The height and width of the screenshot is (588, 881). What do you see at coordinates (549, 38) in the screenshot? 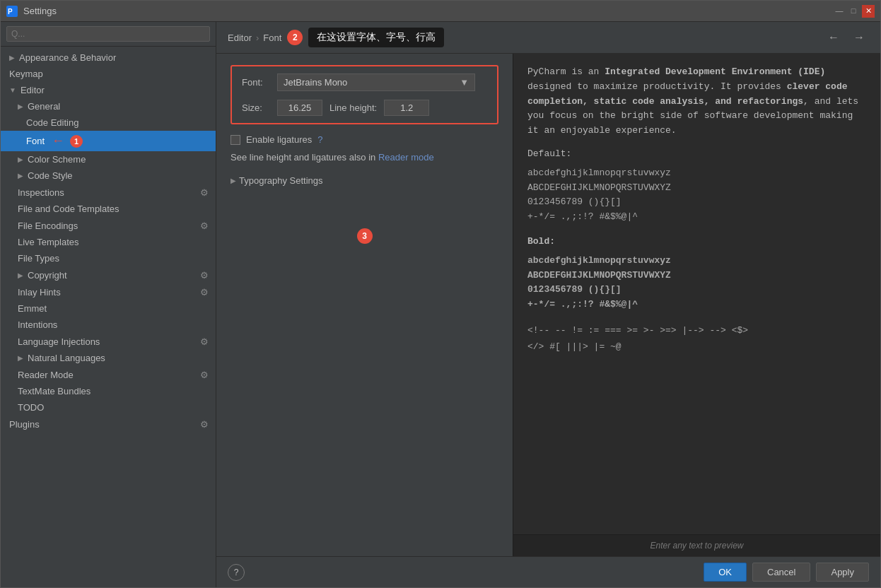
I see `content-header: Editor › Font 2 在这设置字体、字号、行高 ← →` at bounding box center [549, 38].